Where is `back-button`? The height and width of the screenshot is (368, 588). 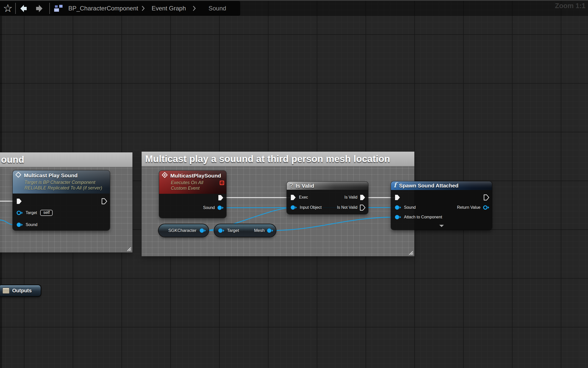
back-button is located at coordinates (23, 9).